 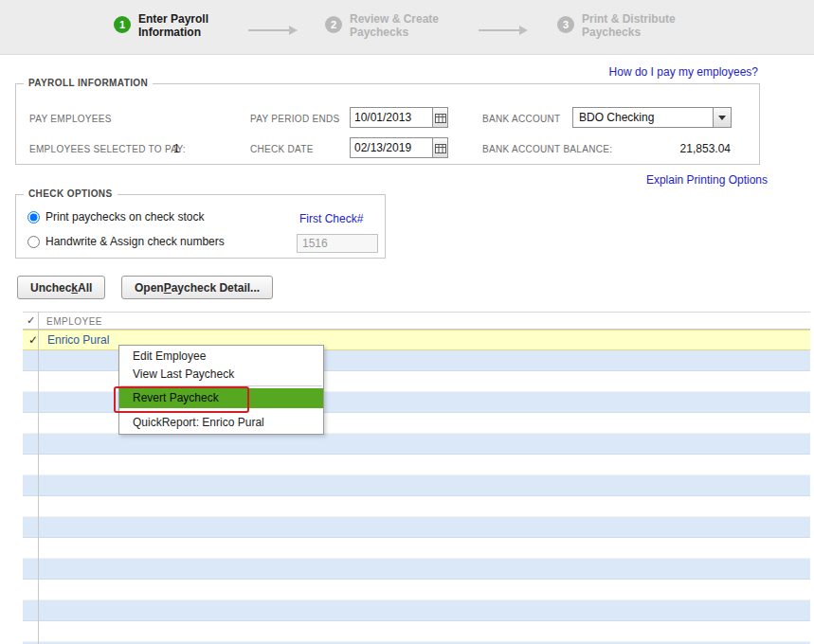 What do you see at coordinates (521, 119) in the screenshot?
I see `bank-account-label: BANK ACCOUNT` at bounding box center [521, 119].